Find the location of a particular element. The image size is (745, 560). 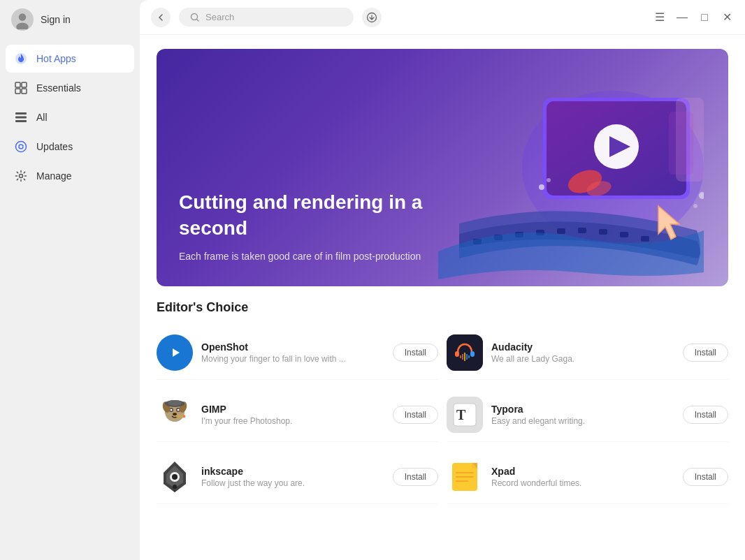

menu-button: ☰ is located at coordinates (660, 17).